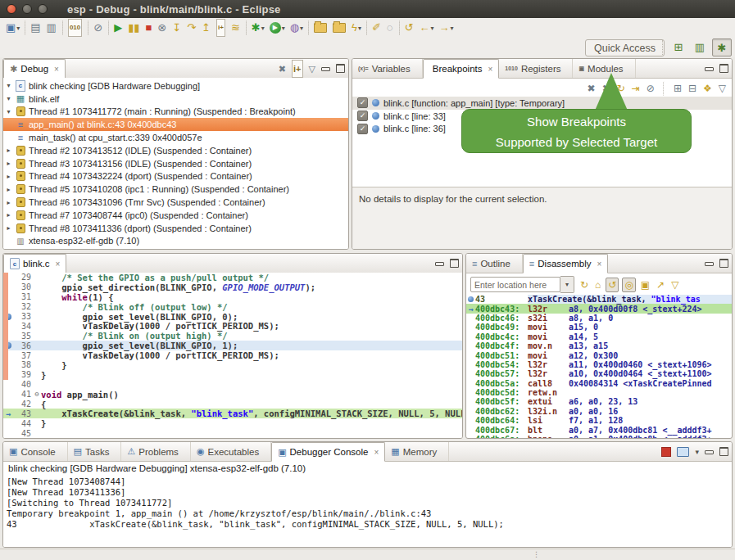 Image resolution: width=735 pixels, height=560 pixels. What do you see at coordinates (236, 28) in the screenshot?
I see `use-step-filters-button: ≋` at bounding box center [236, 28].